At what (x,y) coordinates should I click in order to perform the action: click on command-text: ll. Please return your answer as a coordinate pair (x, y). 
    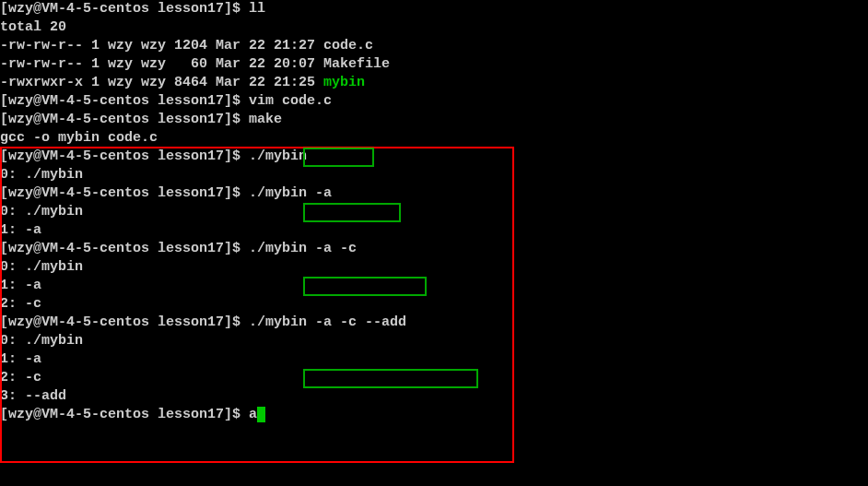
    Looking at the image, I should click on (257, 9).